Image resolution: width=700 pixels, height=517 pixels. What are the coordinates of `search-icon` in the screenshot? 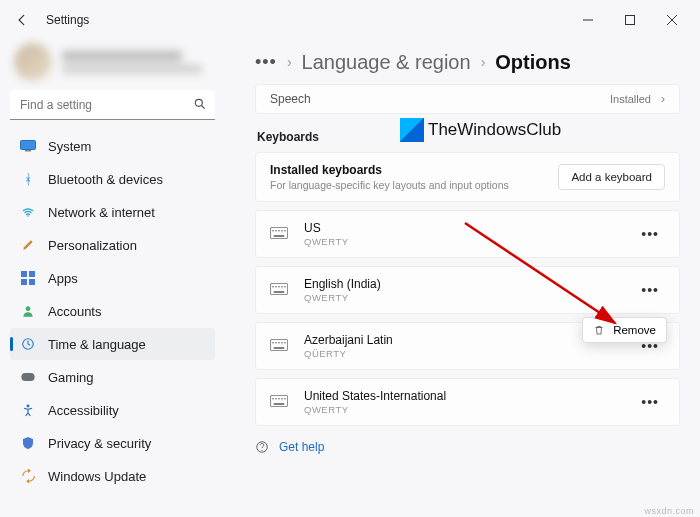 It's located at (200, 104).